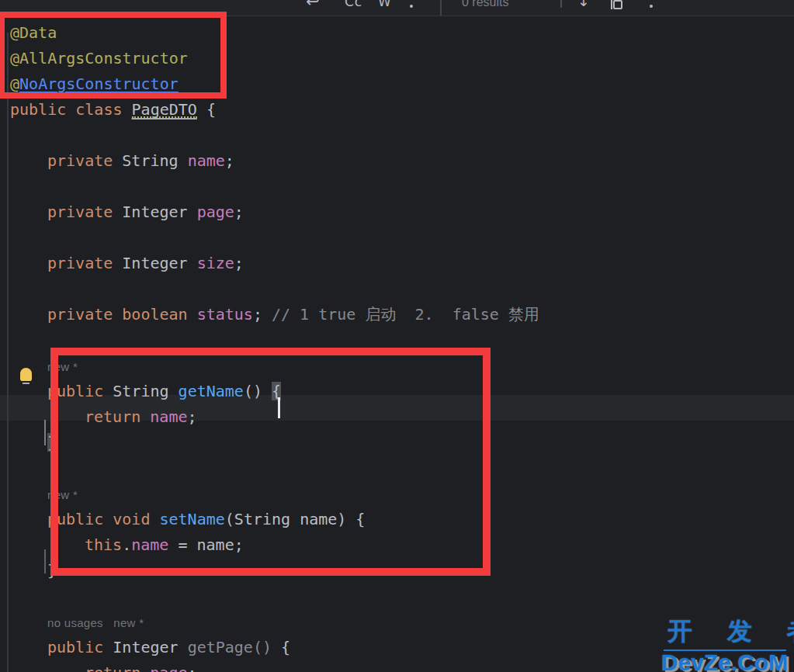 The image size is (794, 672). What do you see at coordinates (725, 661) in the screenshot?
I see `watermark-site-main: DevZe.CoM` at bounding box center [725, 661].